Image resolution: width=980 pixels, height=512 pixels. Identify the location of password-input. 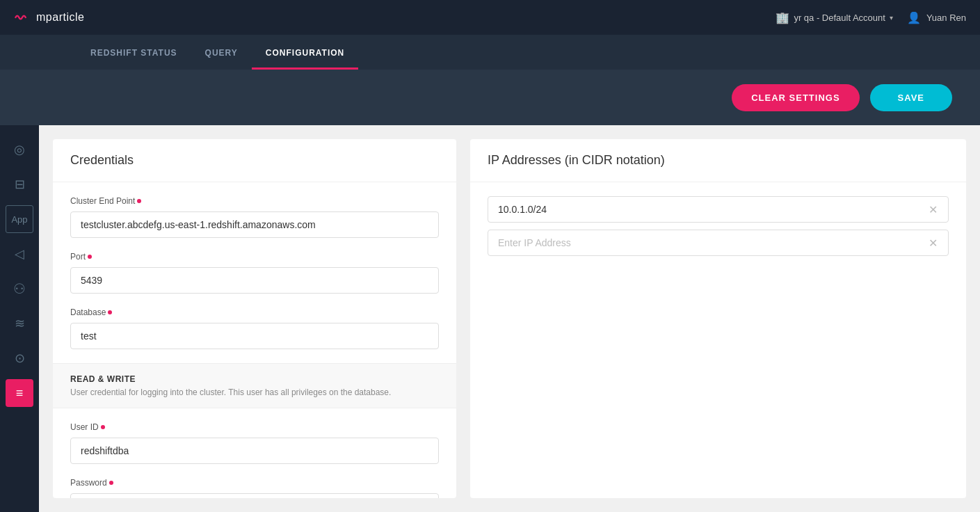
(255, 495).